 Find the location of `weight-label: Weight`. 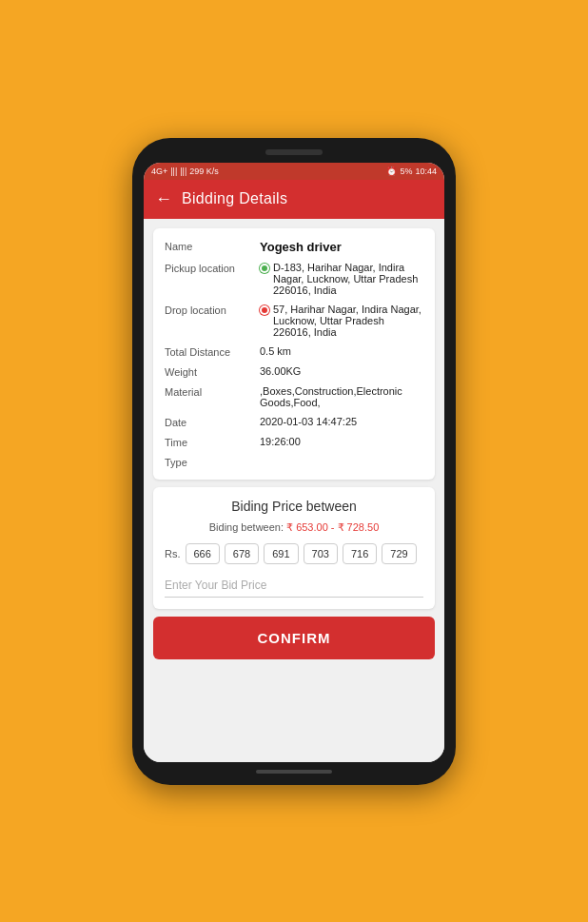

weight-label: Weight is located at coordinates (212, 371).